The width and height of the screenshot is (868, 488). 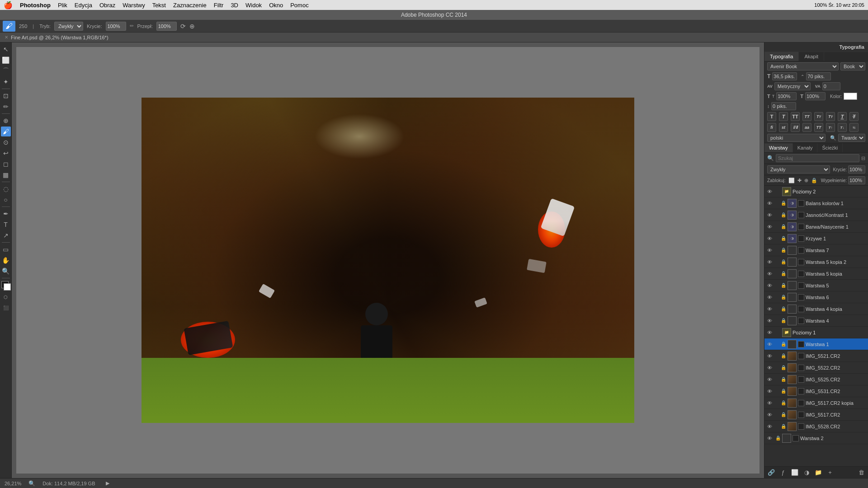 I want to click on filter-icon: ⊟, so click(x=863, y=158).